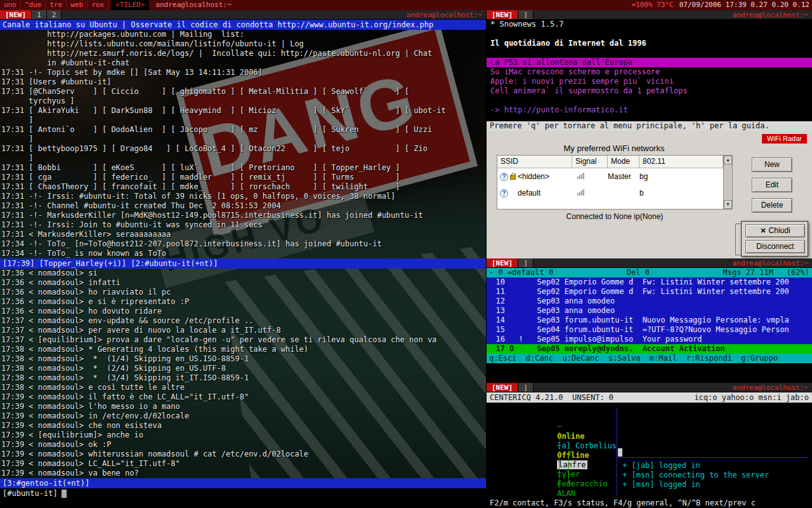 The height and width of the screenshot is (508, 812). What do you see at coordinates (64, 494) in the screenshot?
I see `text-cursor` at bounding box center [64, 494].